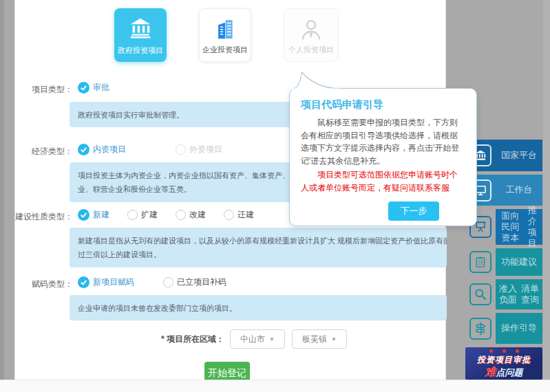 The height and width of the screenshot is (392, 550). I want to click on banner-dots, so click(504, 351).